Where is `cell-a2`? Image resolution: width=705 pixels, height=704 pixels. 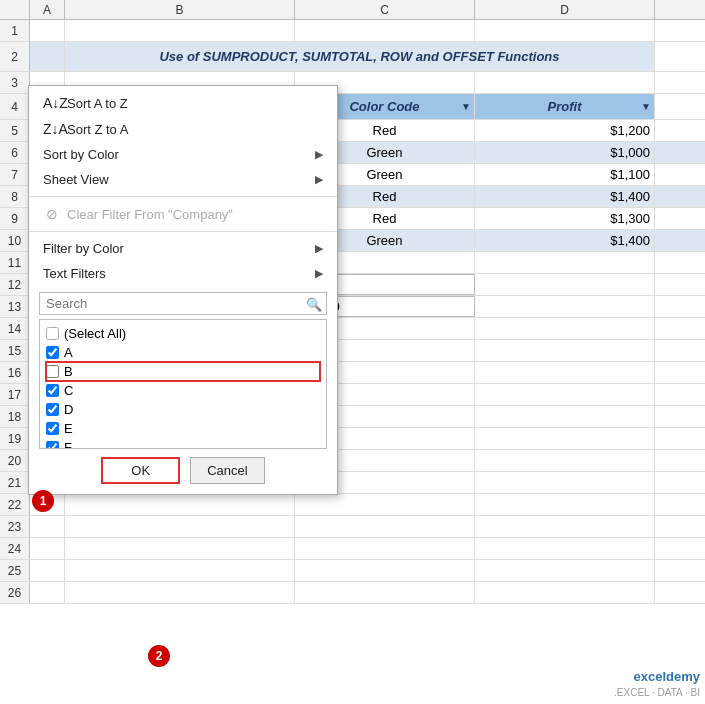 cell-a2 is located at coordinates (48, 56).